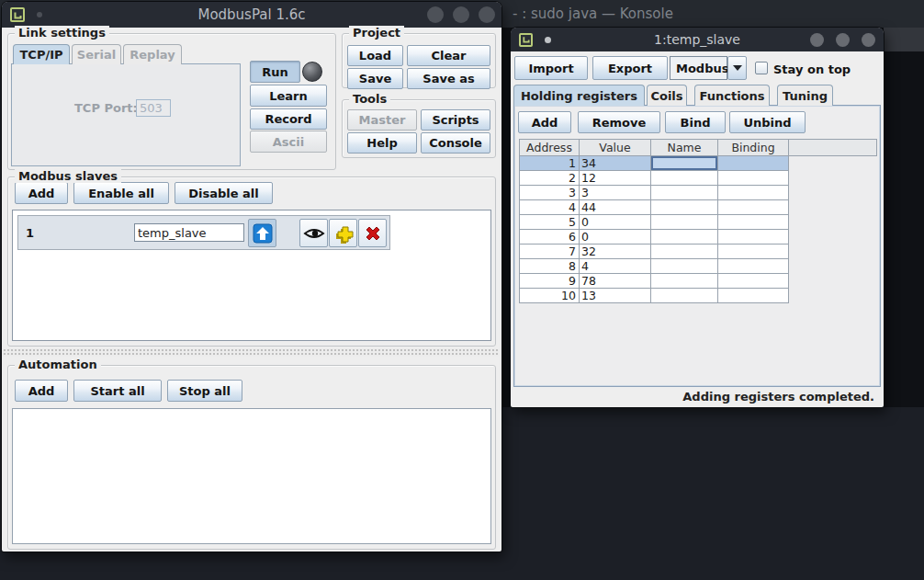 This screenshot has height=580, width=924. What do you see at coordinates (695, 122) in the screenshot?
I see `register-bind-button: Bind` at bounding box center [695, 122].